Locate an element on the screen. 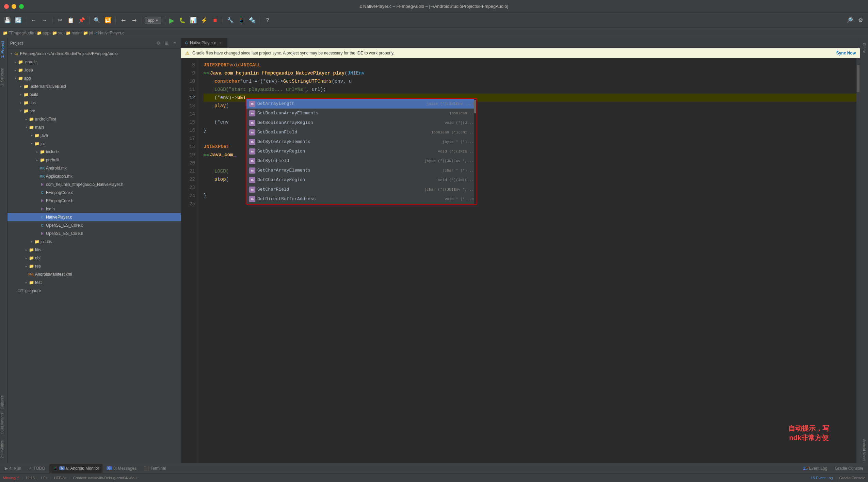 The width and height of the screenshot is (868, 482). gradle-tab-button: Gradle is located at coordinates (864, 48).